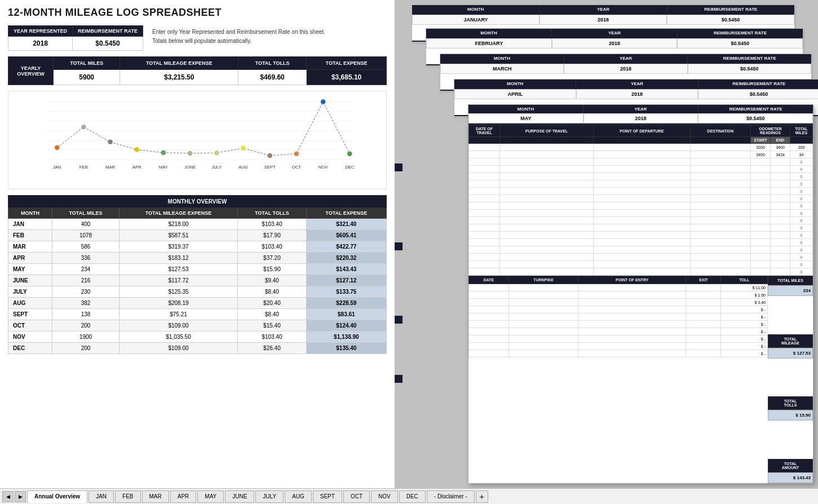  What do you see at coordinates (618, 295) in the screenshot?
I see `toll-row: $ 1.50` at bounding box center [618, 295].